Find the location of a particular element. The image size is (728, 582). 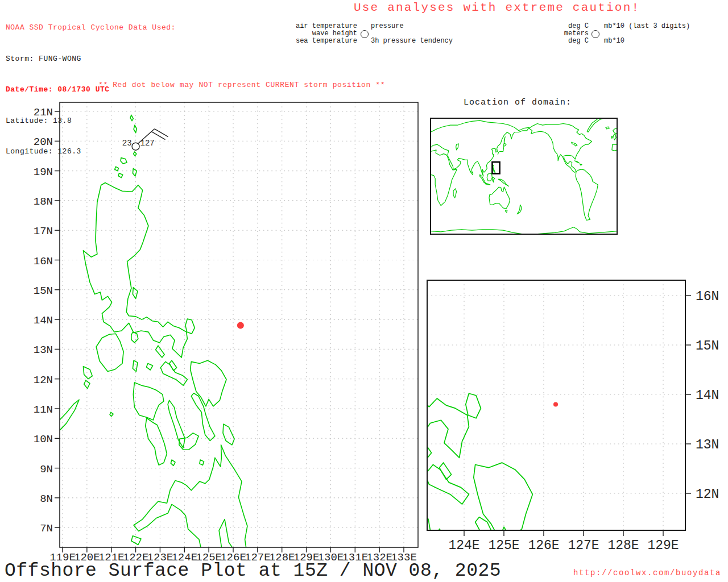

axis-tick-label: 10N is located at coordinates (43, 439).